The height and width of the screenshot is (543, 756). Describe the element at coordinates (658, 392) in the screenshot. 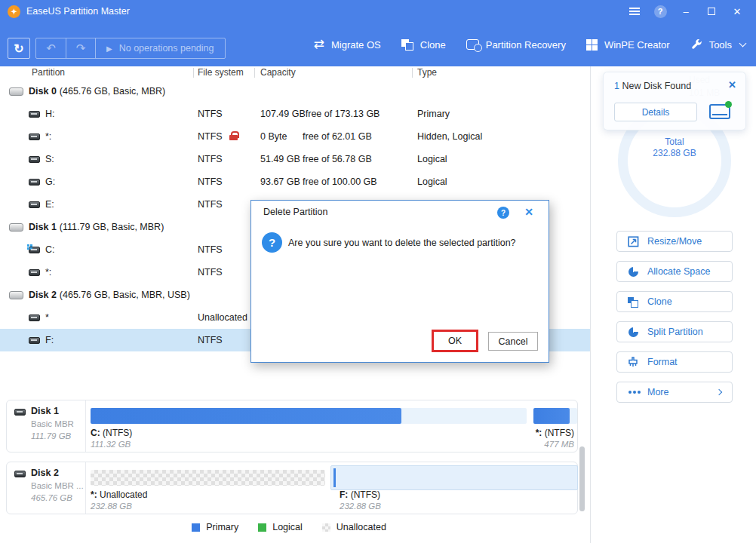

I see `more-label: More` at that location.